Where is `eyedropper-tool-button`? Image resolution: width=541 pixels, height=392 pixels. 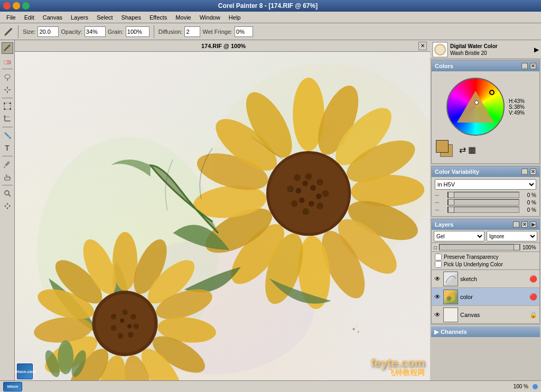 eyedropper-tool-button is located at coordinates (7, 164).